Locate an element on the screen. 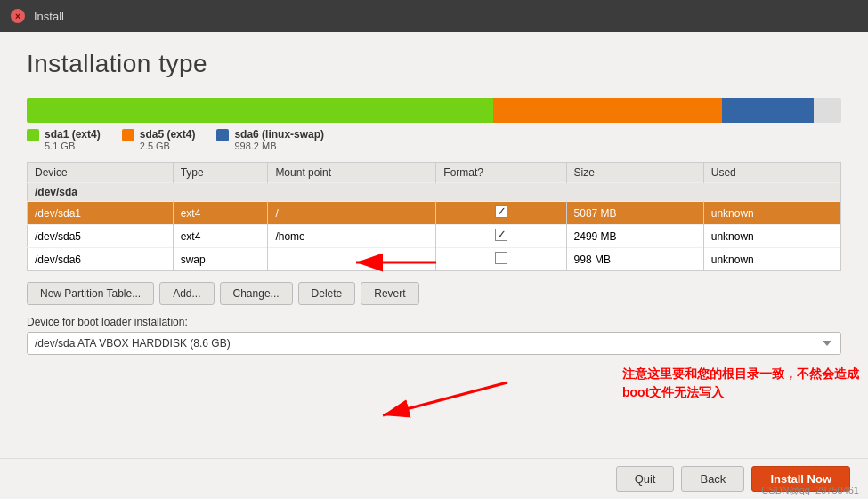 The height and width of the screenshot is (499, 868). row3-type: swap is located at coordinates (221, 260).